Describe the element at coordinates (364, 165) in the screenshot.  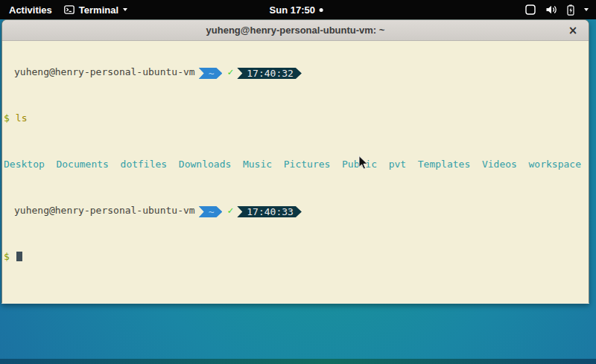
I see `mouse-cursor-icon` at that location.